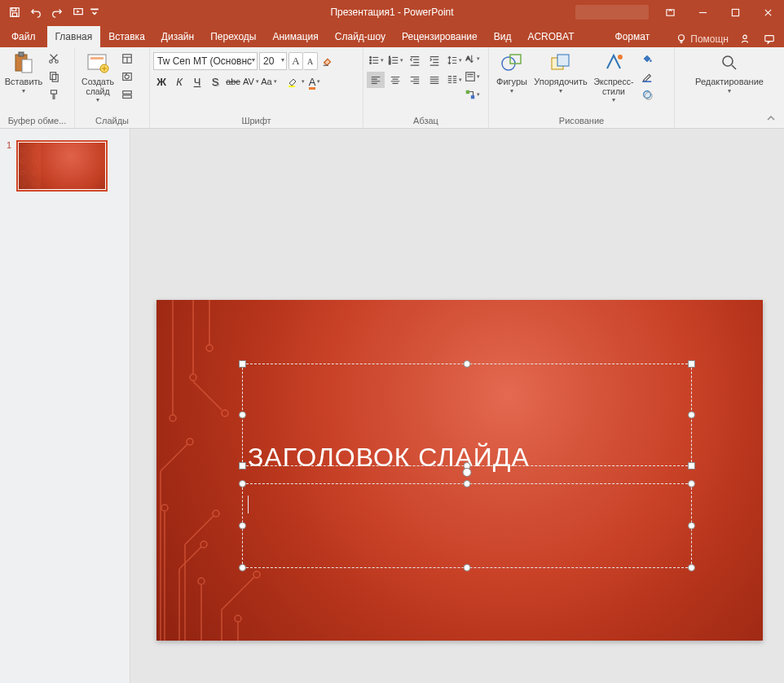  What do you see at coordinates (65, 406) in the screenshot?
I see `slide-thumbnails-pane: 1` at bounding box center [65, 406].